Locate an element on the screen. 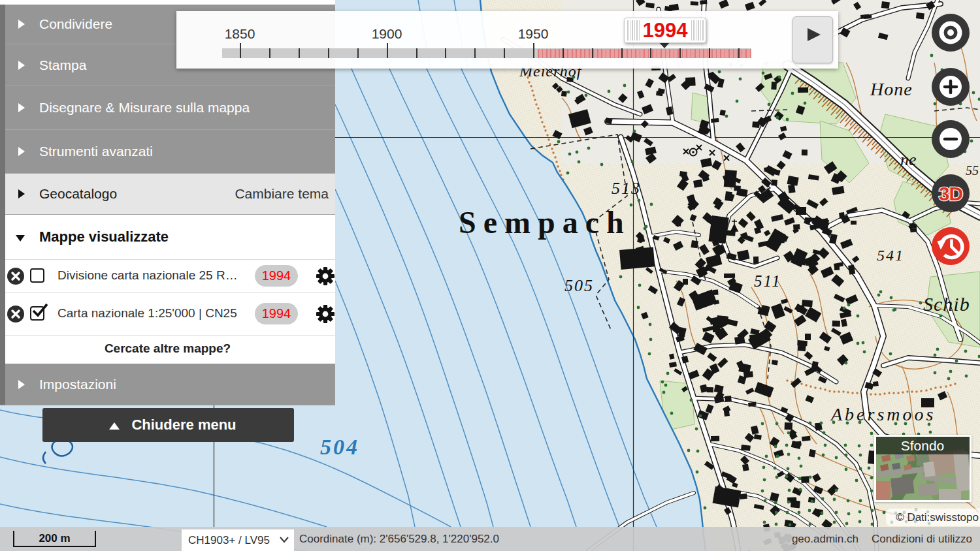 The image size is (980, 551). svg-text: Sfondo is located at coordinates (923, 445).